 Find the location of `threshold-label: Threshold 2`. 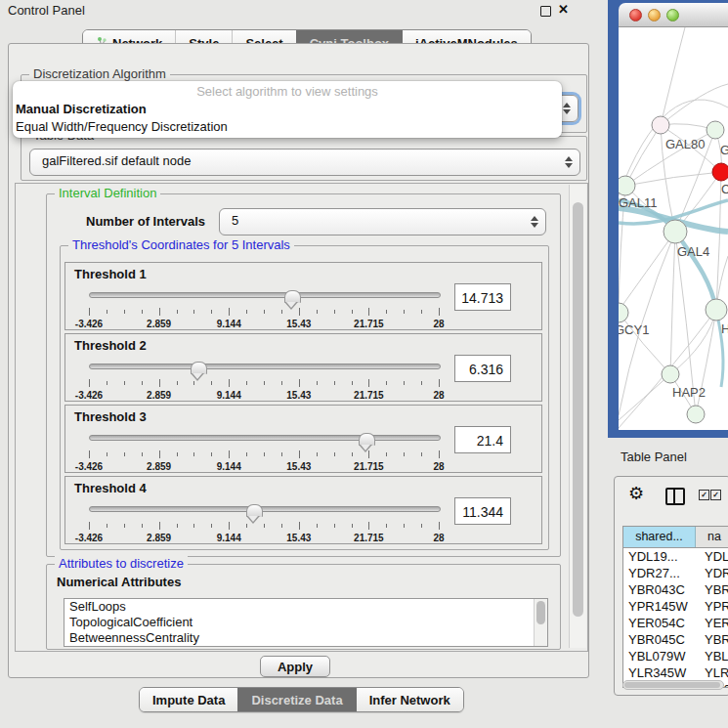

threshold-label: Threshold 2 is located at coordinates (110, 346).